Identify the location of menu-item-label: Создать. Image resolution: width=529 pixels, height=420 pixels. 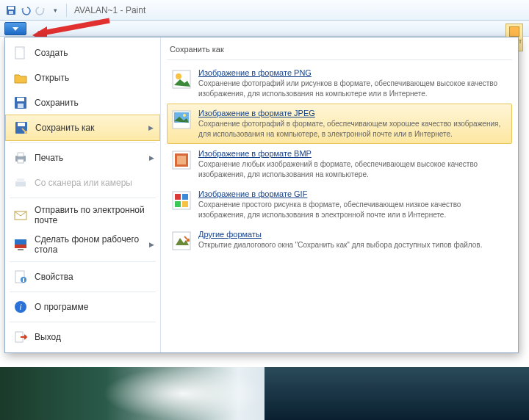
(51, 53).